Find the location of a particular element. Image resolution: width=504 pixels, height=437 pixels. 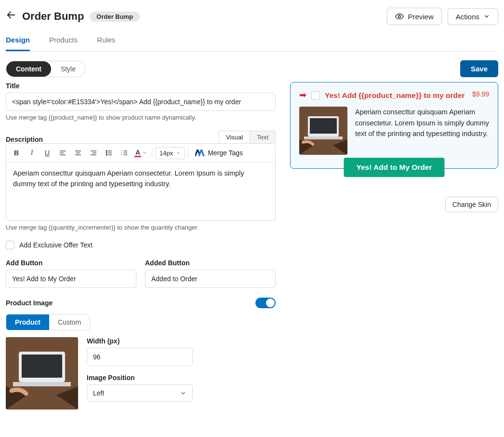

tab-products: Products is located at coordinates (64, 41).